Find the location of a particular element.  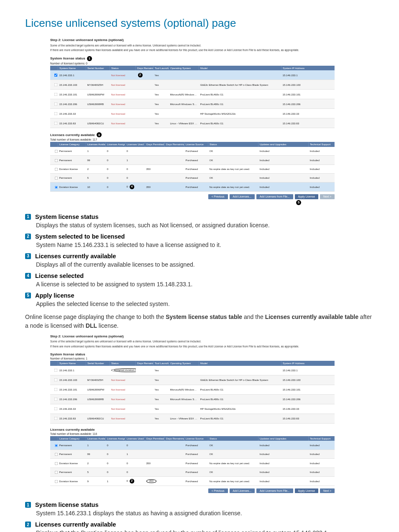

callout-description: Displays all of the currently available … is located at coordinates (205, 265).